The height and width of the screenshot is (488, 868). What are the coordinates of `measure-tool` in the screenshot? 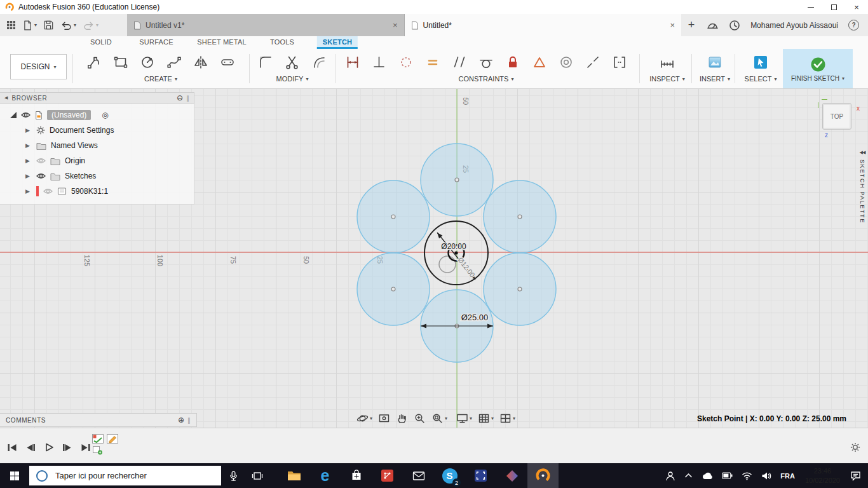 It's located at (667, 62).